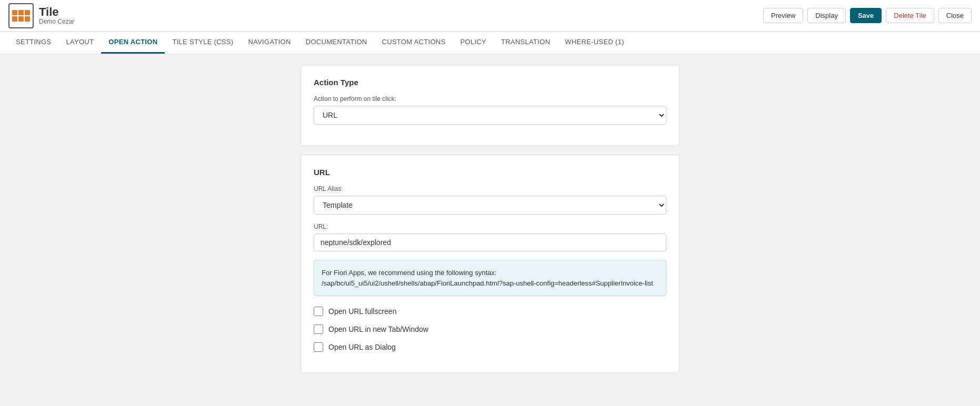 The image size is (980, 406). Describe the element at coordinates (490, 172) in the screenshot. I see `url-card-title: URL` at that location.